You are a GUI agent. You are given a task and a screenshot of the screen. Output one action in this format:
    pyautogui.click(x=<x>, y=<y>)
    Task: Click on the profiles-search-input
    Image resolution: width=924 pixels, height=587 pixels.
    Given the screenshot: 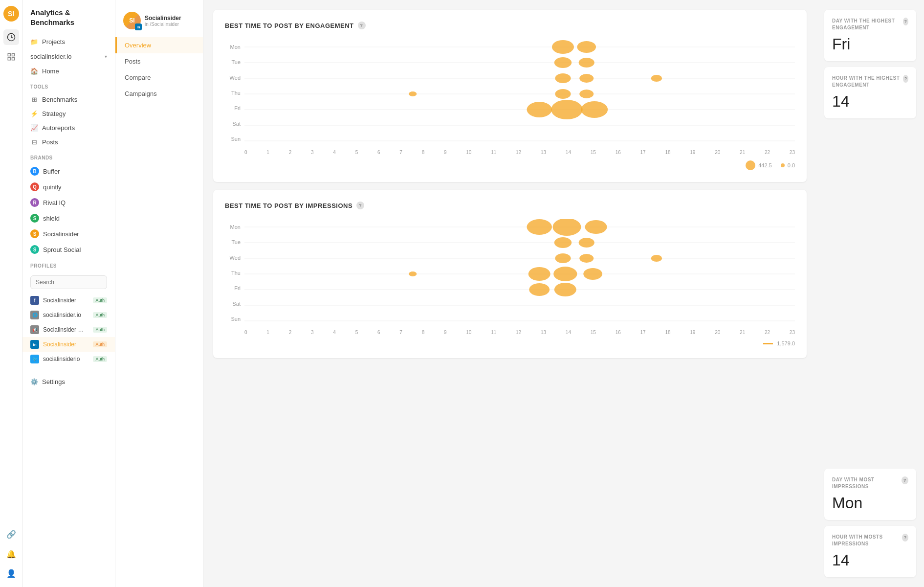 What is the action you would take?
    pyautogui.click(x=68, y=282)
    